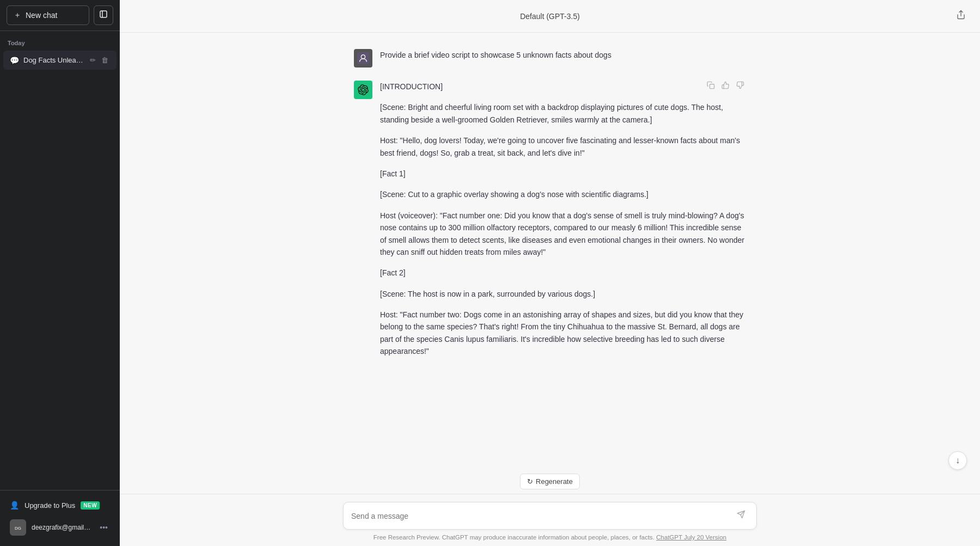 The height and width of the screenshot is (546, 980). I want to click on send-icon, so click(741, 516).